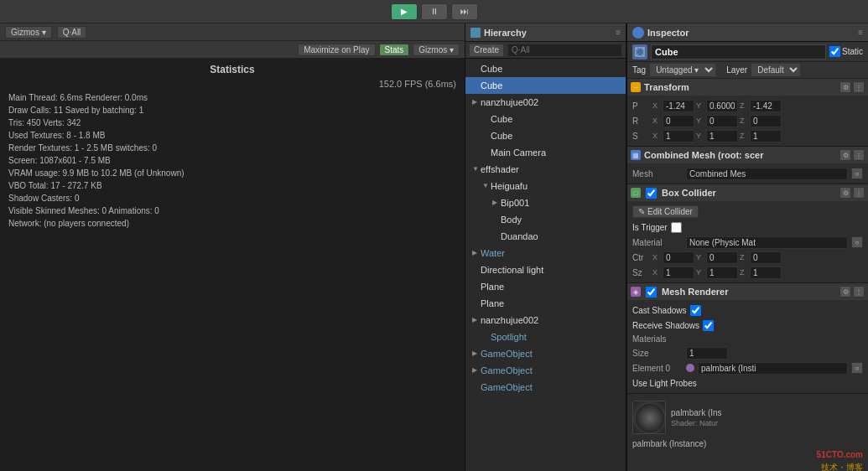  What do you see at coordinates (678, 121) in the screenshot?
I see `rot-x-input` at bounding box center [678, 121].